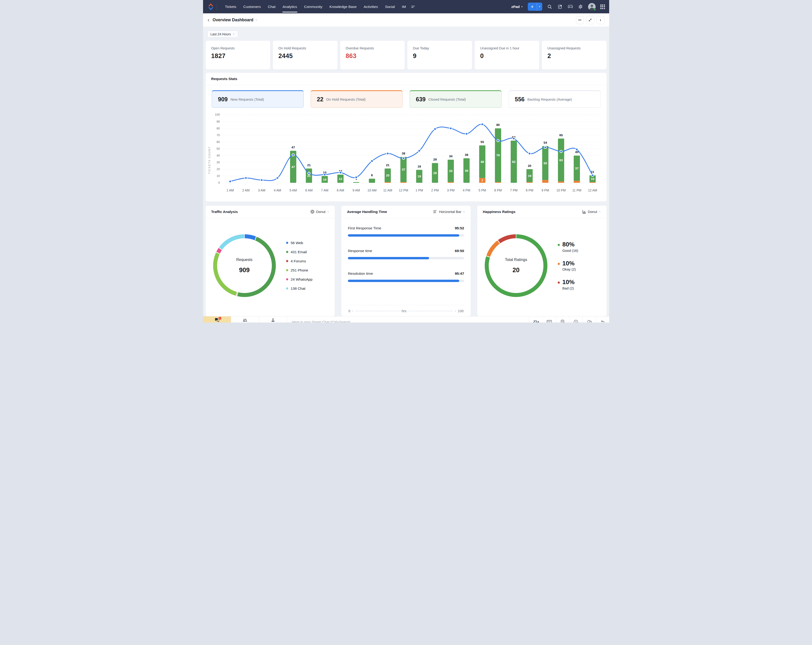  Describe the element at coordinates (244, 260) in the screenshot. I see `donut-center-label: Requests` at that location.